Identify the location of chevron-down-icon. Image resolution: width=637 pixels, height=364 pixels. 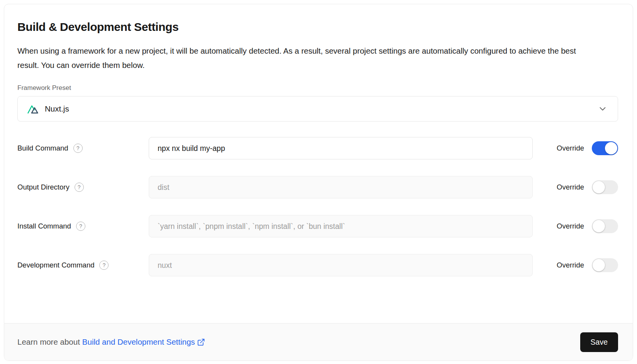
(603, 109).